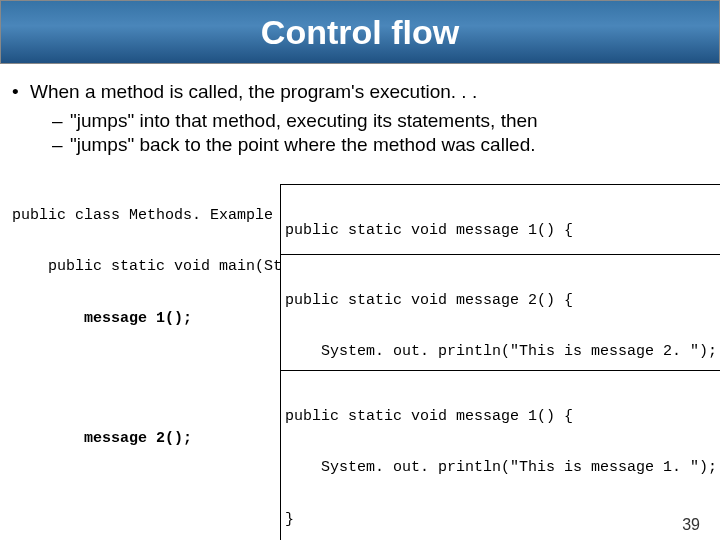  I want to click on slide-title: Control flow, so click(360, 32).